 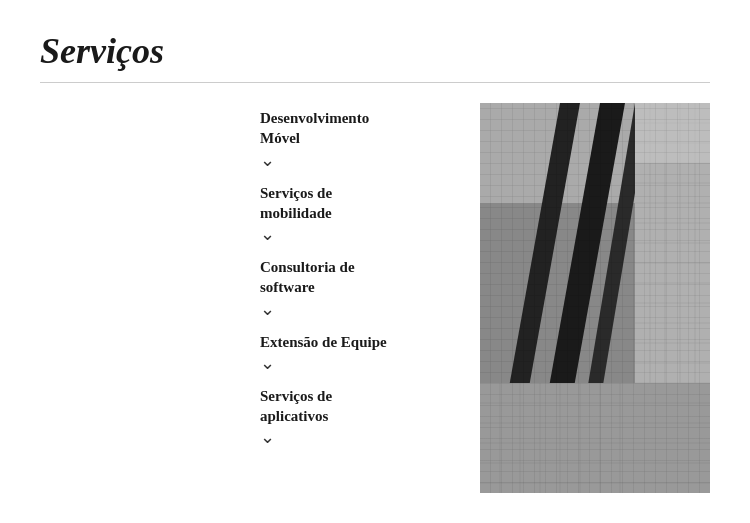 What do you see at coordinates (296, 203) in the screenshot?
I see `service-label-servicos-mobilidade: Serviços demobilidade` at bounding box center [296, 203].